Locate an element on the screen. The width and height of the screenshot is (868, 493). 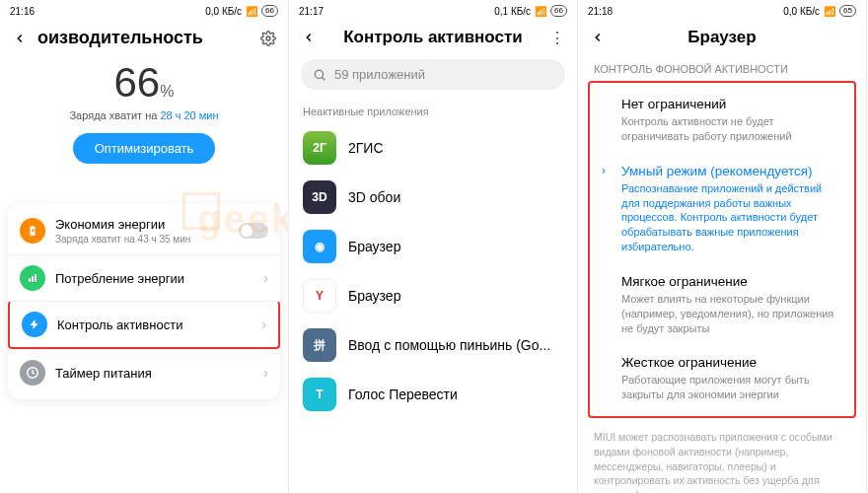
page-title: Браузер is located at coordinates (722, 37).